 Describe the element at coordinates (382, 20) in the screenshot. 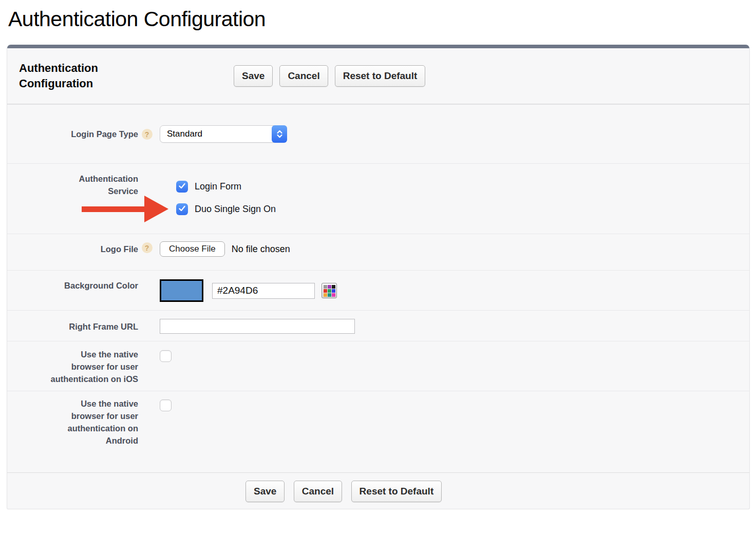

I see `page-title: Authentication Configuration` at that location.